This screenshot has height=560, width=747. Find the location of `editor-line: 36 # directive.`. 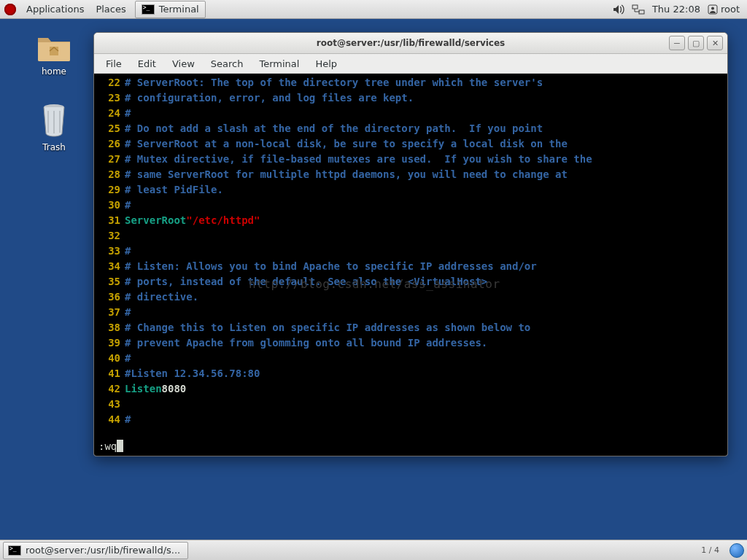

editor-line: 36 # directive. is located at coordinates (410, 298).